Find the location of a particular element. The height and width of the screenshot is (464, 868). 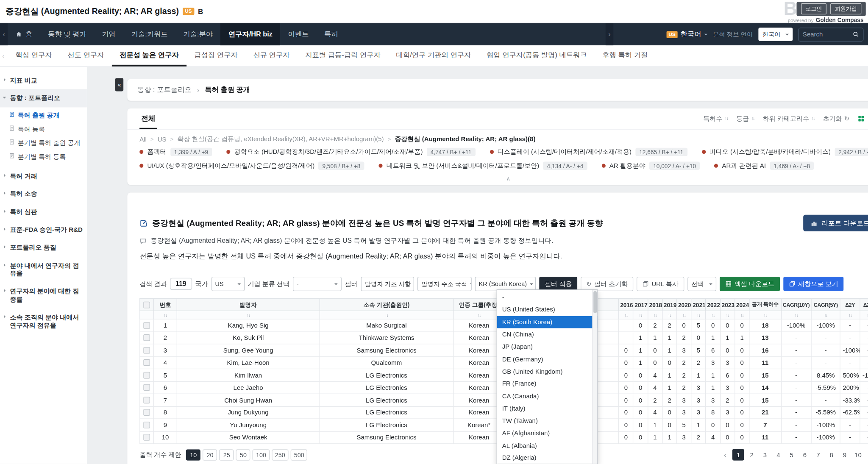

nav-tab-8: 특허 is located at coordinates (331, 34).